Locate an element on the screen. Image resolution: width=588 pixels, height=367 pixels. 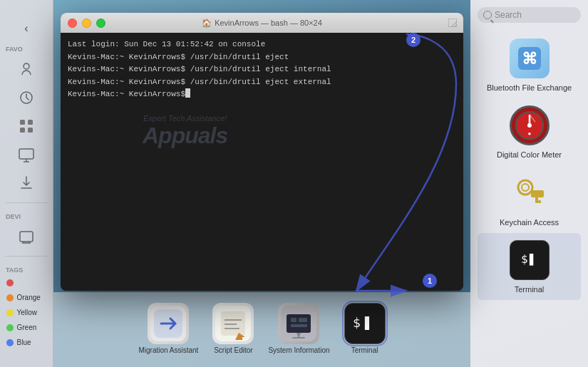
tag-label-yellow: Yellow is located at coordinates (27, 312).